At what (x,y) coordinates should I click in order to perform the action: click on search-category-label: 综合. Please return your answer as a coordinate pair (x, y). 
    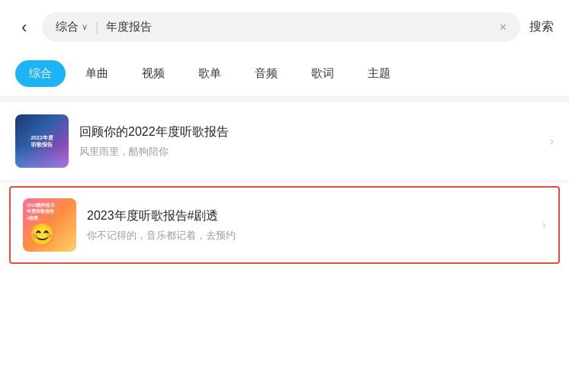
    Looking at the image, I should click on (67, 27).